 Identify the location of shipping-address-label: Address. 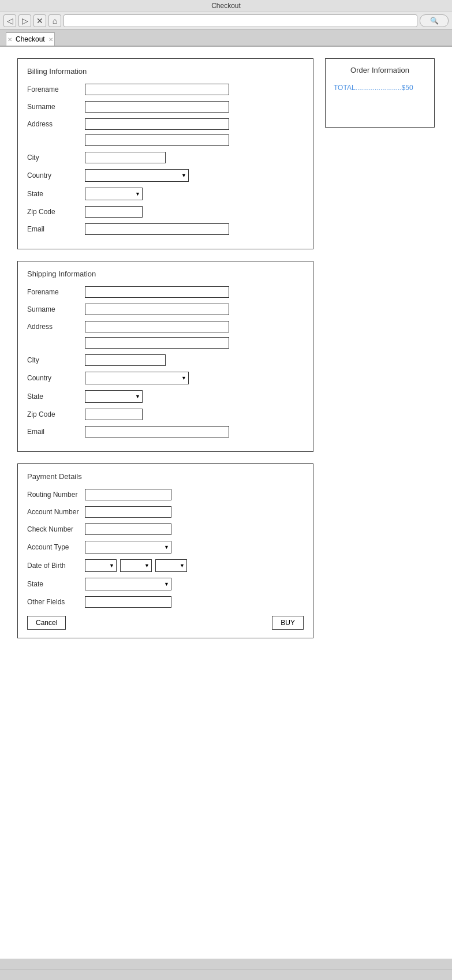
(56, 327).